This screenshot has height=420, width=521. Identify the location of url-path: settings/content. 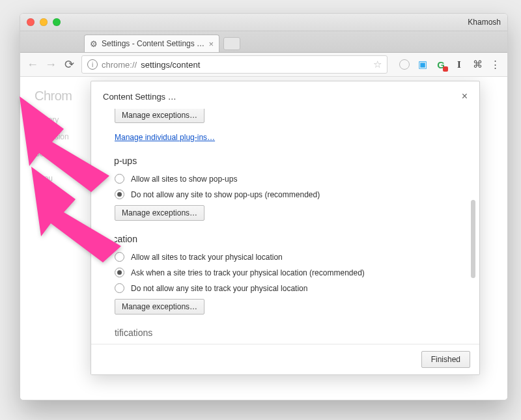
(171, 65).